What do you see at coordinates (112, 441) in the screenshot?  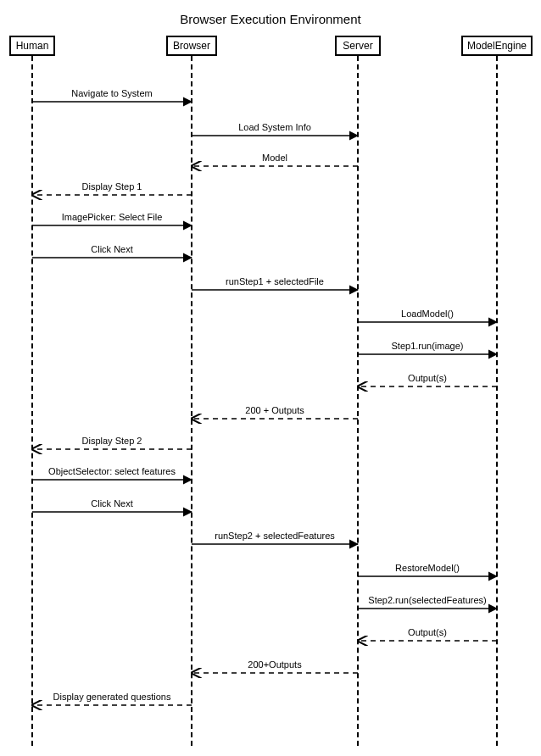 I see `message-label: Display Step 2` at bounding box center [112, 441].